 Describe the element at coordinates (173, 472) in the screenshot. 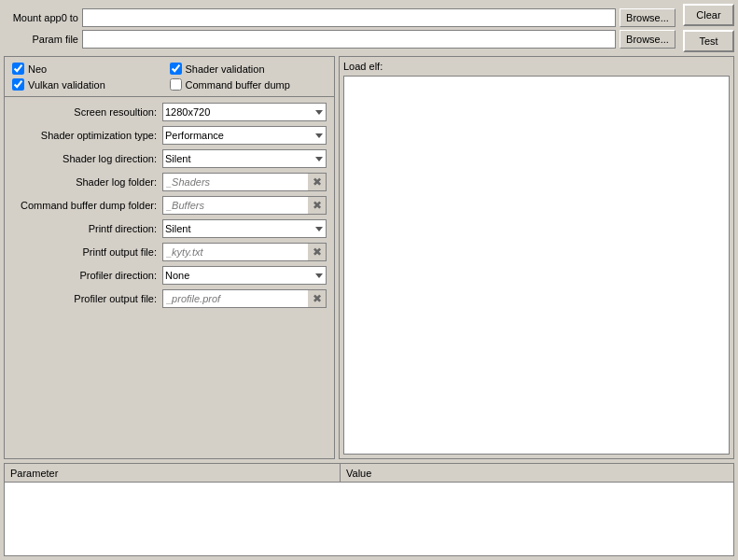

I see `parameter-column-header: Parameter` at that location.